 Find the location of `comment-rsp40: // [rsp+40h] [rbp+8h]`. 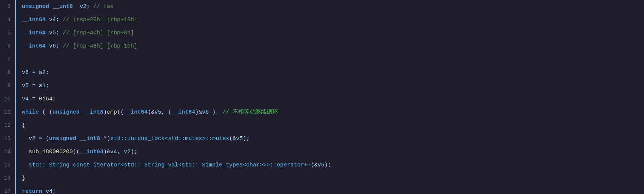

comment-rsp40: // [rsp+40h] [rbp+8h] is located at coordinates (98, 33).